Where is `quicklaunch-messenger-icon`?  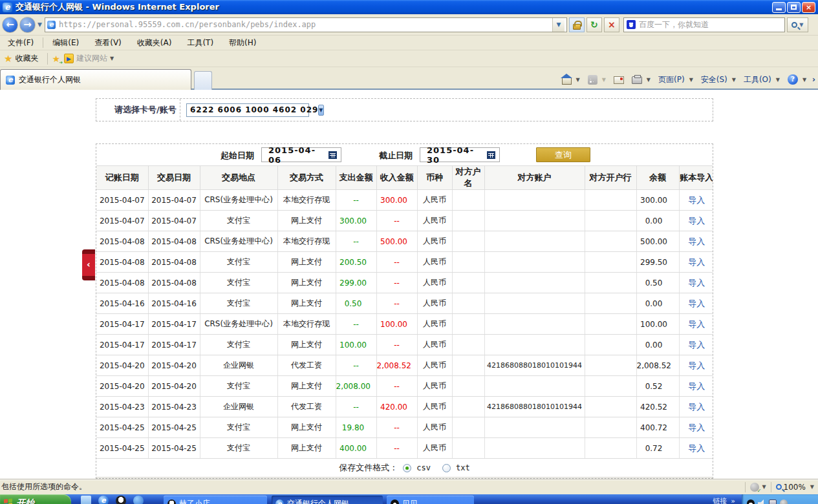
quicklaunch-messenger-icon is located at coordinates (138, 500).